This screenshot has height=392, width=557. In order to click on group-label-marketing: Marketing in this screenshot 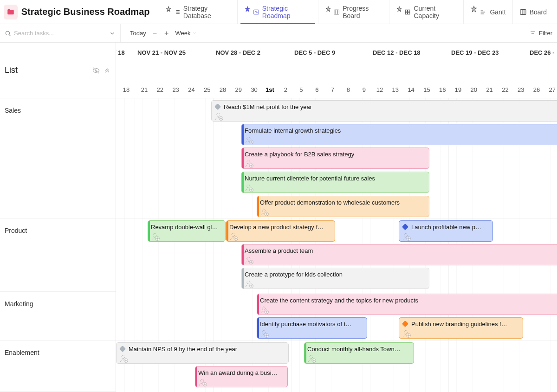, I will do `click(19, 302)`.